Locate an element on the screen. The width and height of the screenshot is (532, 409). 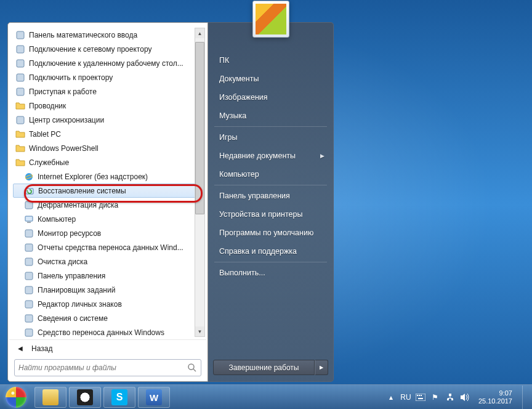
program-item-system-info: Сведения о системе is located at coordinates (109, 318).